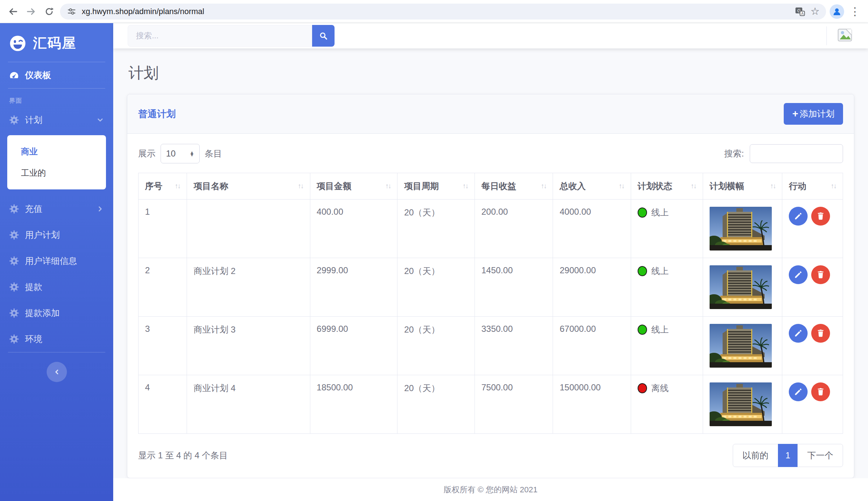 The height and width of the screenshot is (501, 868). I want to click on cell-total-income: 150000.00, so click(592, 404).